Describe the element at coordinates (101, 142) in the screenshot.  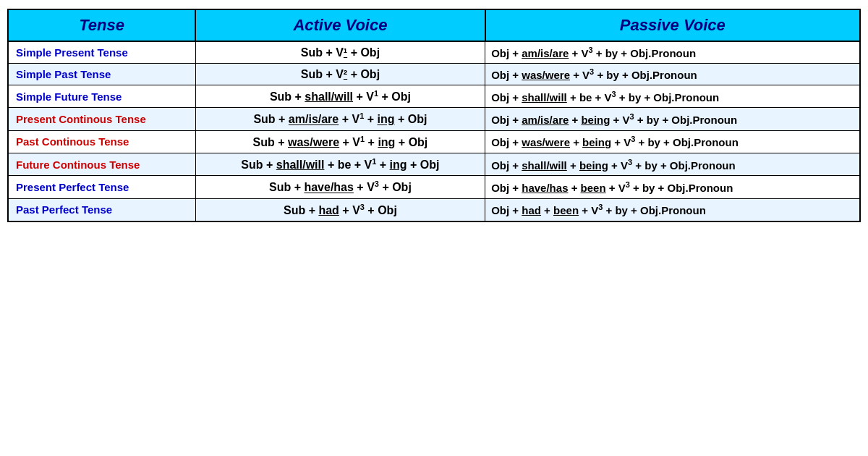
I see `tense-cell: Past Continous Tense` at that location.